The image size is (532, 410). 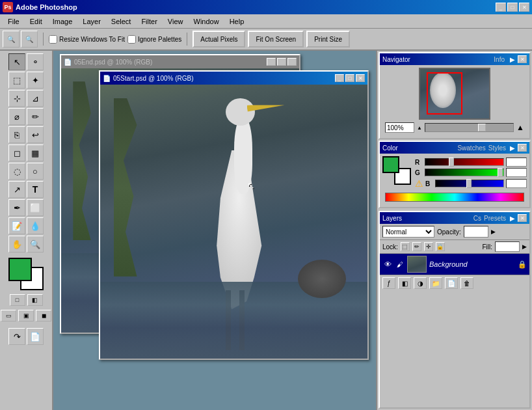 What do you see at coordinates (36, 21) in the screenshot?
I see `menu-edit: Edit` at bounding box center [36, 21].